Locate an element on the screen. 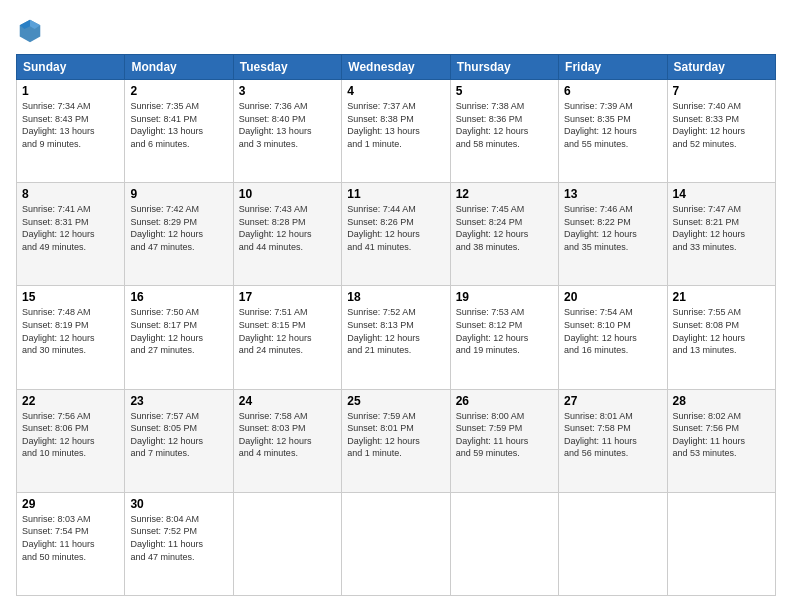  calendar-cell: 23Sunrise: 7:57 AM Sunset: 8:05 PM Dayli… is located at coordinates (179, 440).